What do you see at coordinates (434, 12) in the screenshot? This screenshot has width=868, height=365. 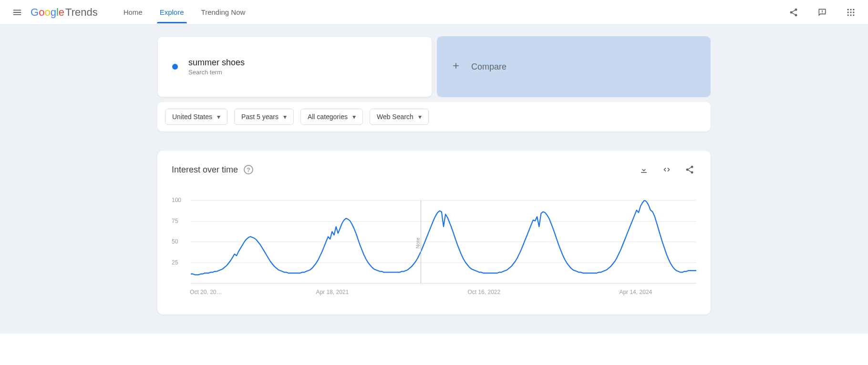 I see `header: Google Trends Home Explore Trending Now` at bounding box center [434, 12].